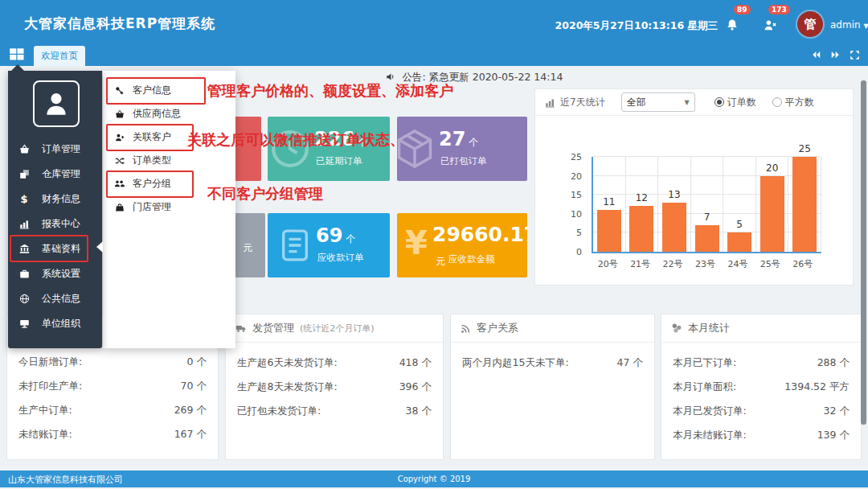 This screenshot has width=868, height=489. What do you see at coordinates (24, 249) in the screenshot?
I see `bank-icon` at bounding box center [24, 249].